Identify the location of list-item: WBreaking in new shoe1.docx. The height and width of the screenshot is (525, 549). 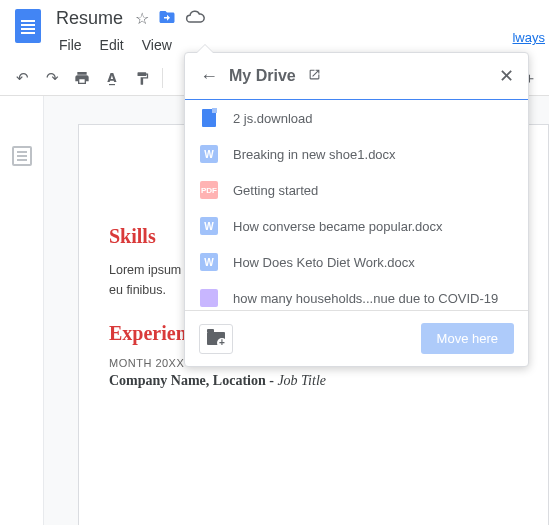
(356, 154).